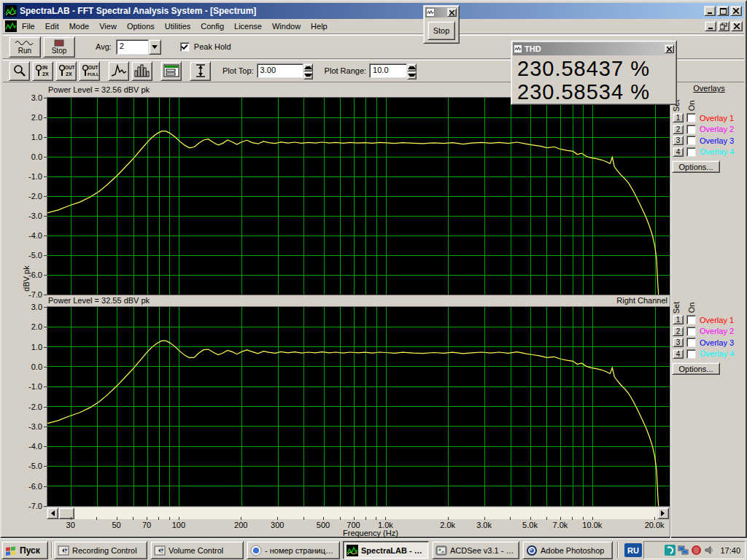  Describe the element at coordinates (703, 140) in the screenshot. I see `overlay-row: 3Overlay 3` at that location.